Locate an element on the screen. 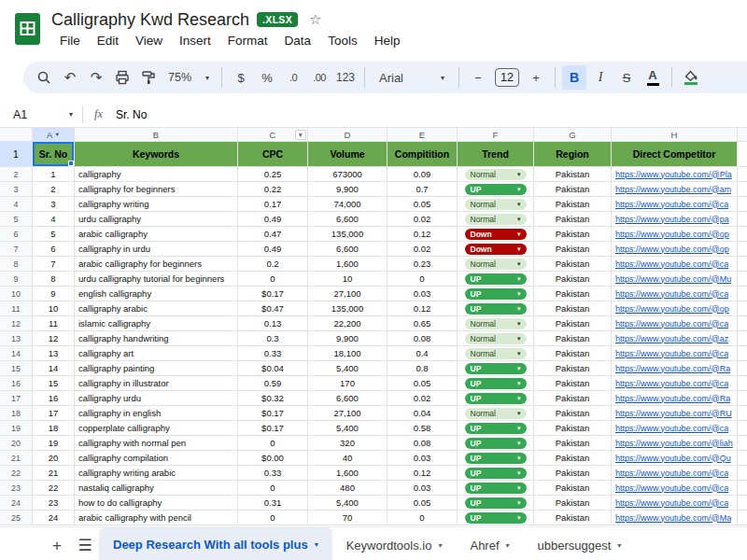 The width and height of the screenshot is (747, 560). cell-volume: 135,000 is located at coordinates (347, 309).